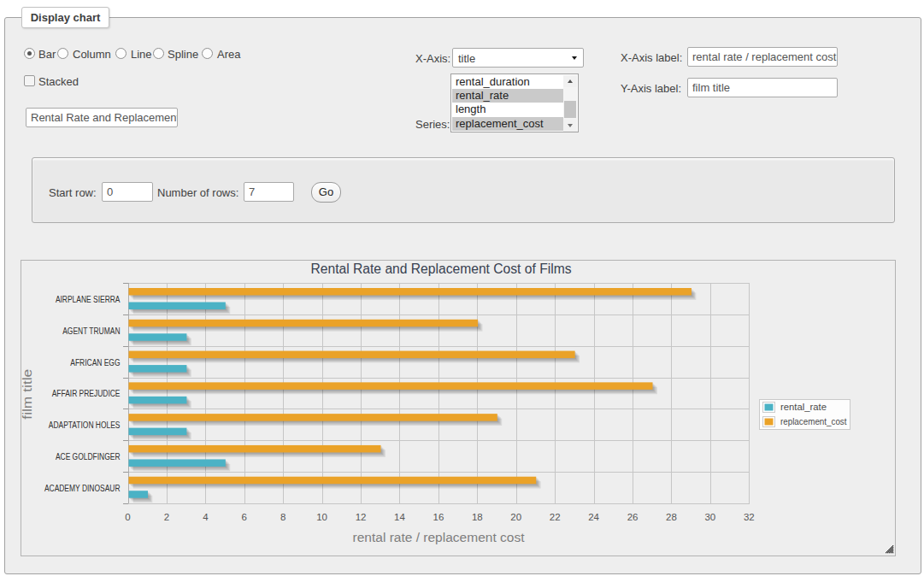 This screenshot has width=924, height=582. What do you see at coordinates (283, 517) in the screenshot?
I see `svg-text: 8` at bounding box center [283, 517].